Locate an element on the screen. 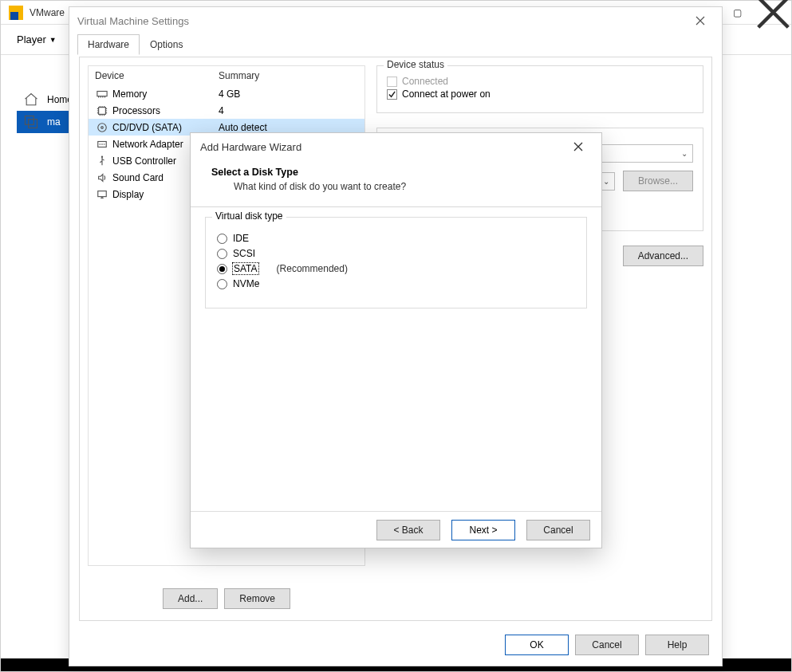  device-name: CD/DVD (SATA) is located at coordinates (166, 128).